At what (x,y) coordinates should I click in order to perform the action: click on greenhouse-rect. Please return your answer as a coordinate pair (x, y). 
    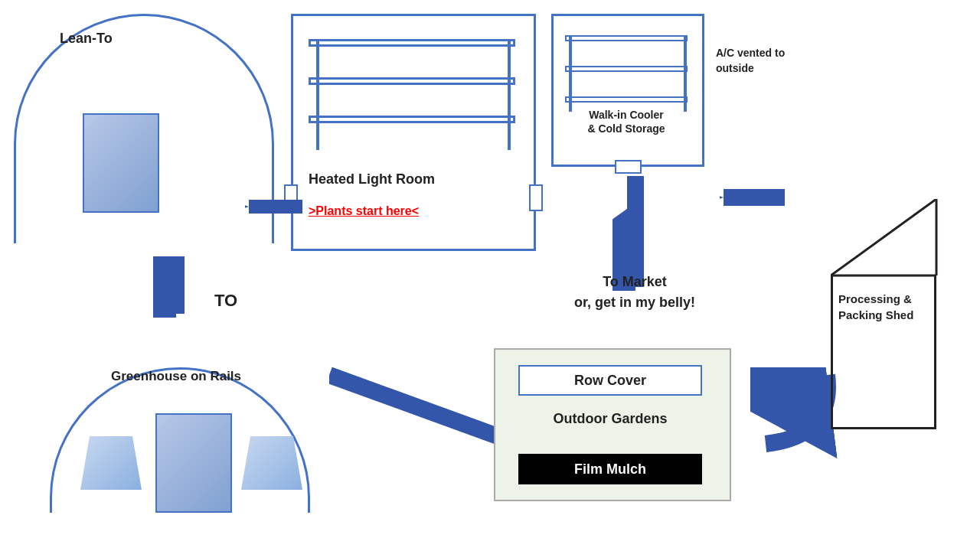
    Looking at the image, I should click on (194, 463).